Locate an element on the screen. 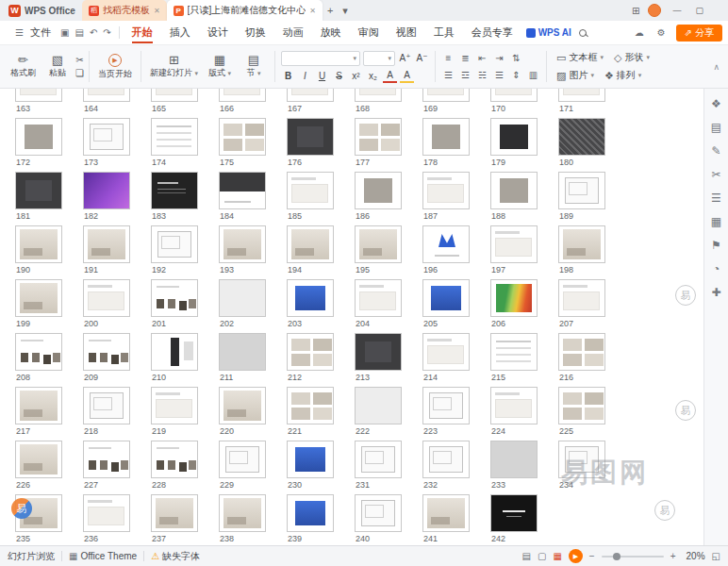 Image resolution: width=728 pixels, height=566 pixels. clip-panel-icon: ✂ is located at coordinates (716, 175).